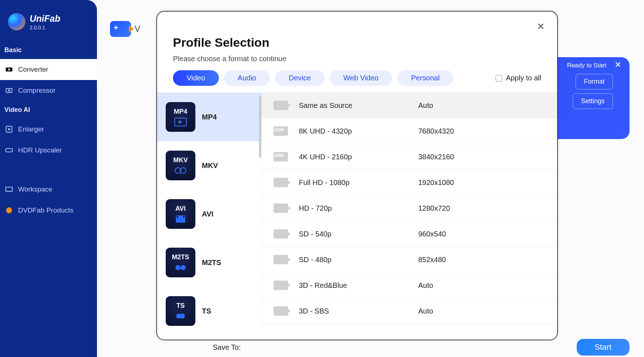  Describe the element at coordinates (209, 262) in the screenshot. I see `format-item-m2ts: M2TS M2TS` at that location.